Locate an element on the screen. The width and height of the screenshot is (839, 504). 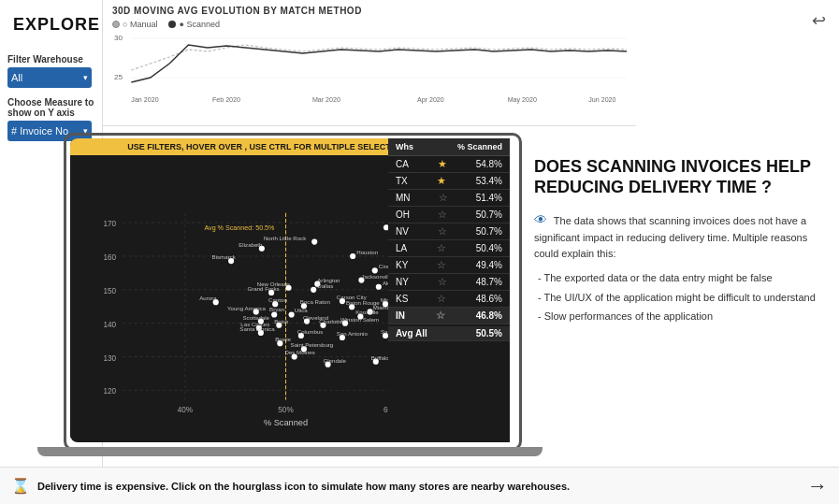
svg-text: Santa Monica is located at coordinates (257, 329).